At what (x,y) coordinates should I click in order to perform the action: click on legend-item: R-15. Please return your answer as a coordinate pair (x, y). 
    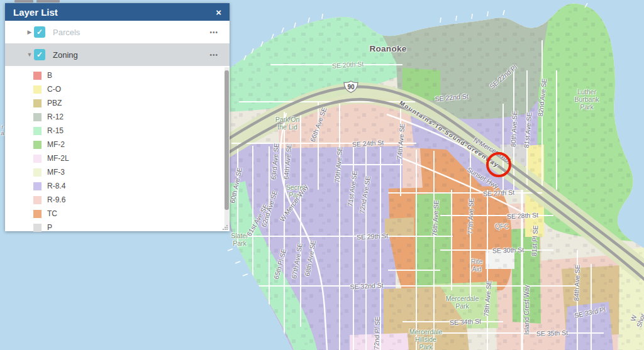
    Looking at the image, I should click on (117, 131).